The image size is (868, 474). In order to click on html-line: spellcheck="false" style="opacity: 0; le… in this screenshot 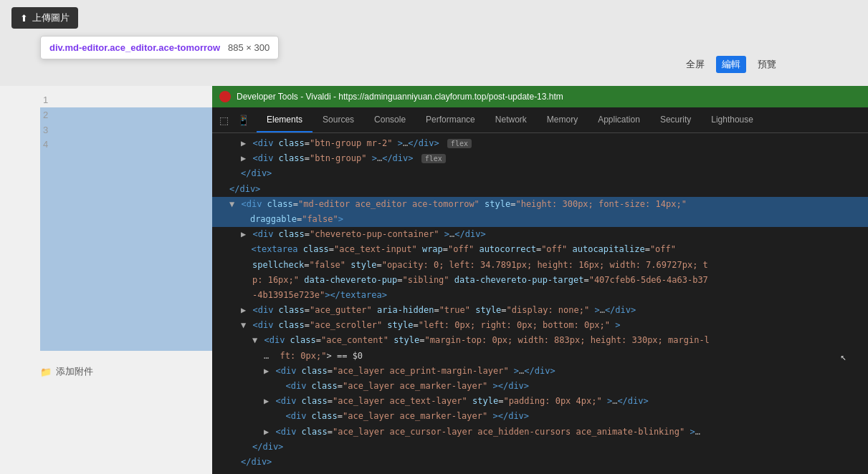, I will do `click(540, 265)`.